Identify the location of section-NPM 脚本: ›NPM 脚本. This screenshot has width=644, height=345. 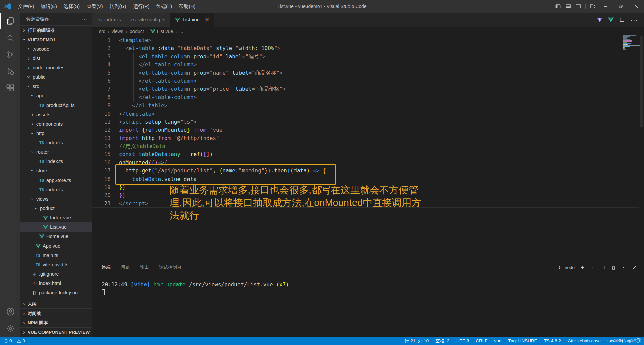
(56, 323).